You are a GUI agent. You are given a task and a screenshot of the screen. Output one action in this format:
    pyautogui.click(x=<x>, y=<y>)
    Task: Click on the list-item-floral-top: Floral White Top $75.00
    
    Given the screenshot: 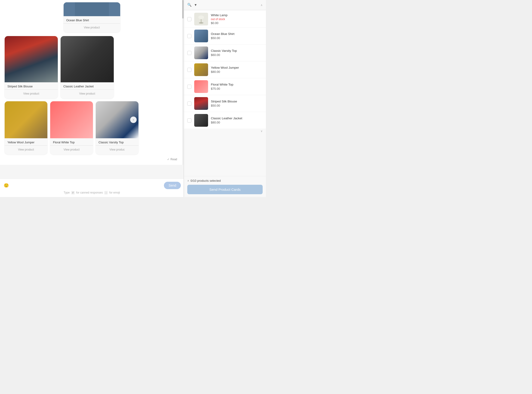 What is the action you would take?
    pyautogui.click(x=225, y=87)
    